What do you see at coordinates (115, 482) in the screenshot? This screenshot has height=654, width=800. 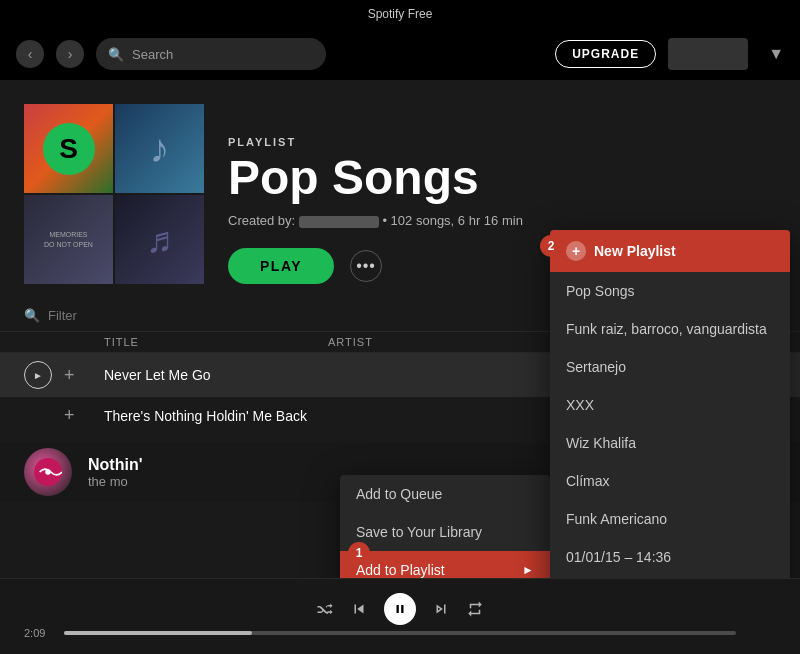 I see `now-playing-subtitle: the mo` at bounding box center [115, 482].